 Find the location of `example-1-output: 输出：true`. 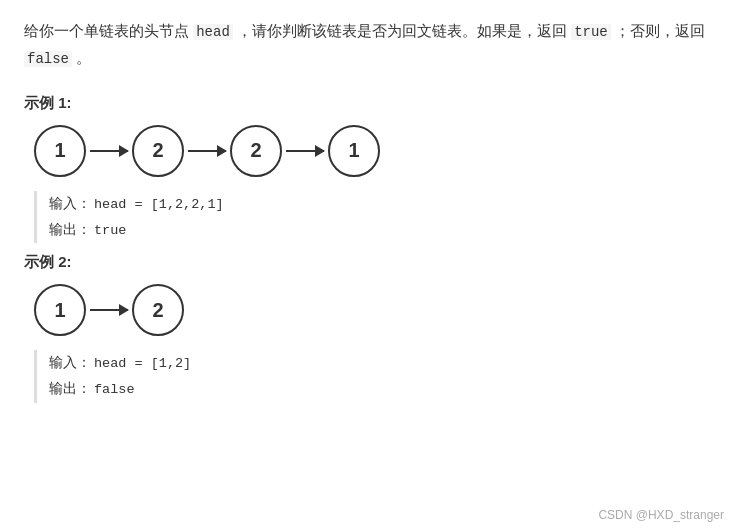

example-1-output: 输出：true is located at coordinates (382, 230).